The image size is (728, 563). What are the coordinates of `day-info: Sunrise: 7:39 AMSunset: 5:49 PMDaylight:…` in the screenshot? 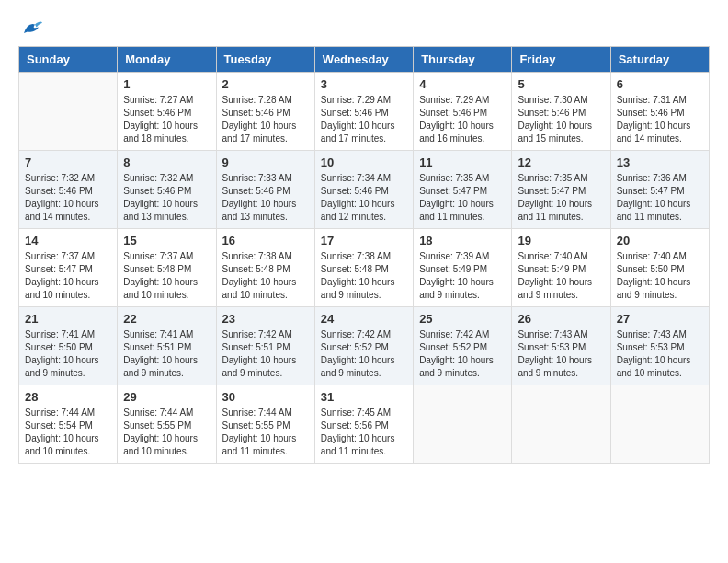 It's located at (462, 276).